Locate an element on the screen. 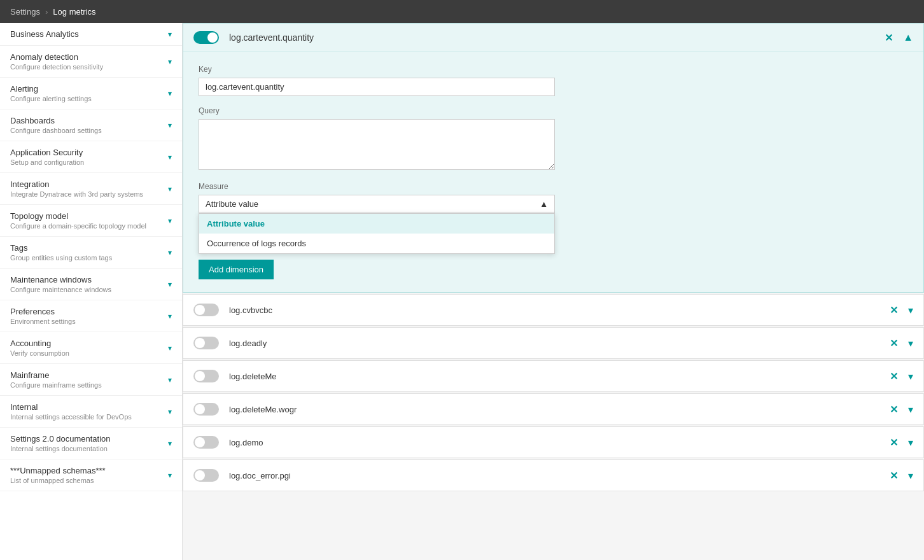 This screenshot has height=560, width=924. sidebar-item-text-topology-model: Topology model Configure a domain-specif… is located at coordinates (89, 220).